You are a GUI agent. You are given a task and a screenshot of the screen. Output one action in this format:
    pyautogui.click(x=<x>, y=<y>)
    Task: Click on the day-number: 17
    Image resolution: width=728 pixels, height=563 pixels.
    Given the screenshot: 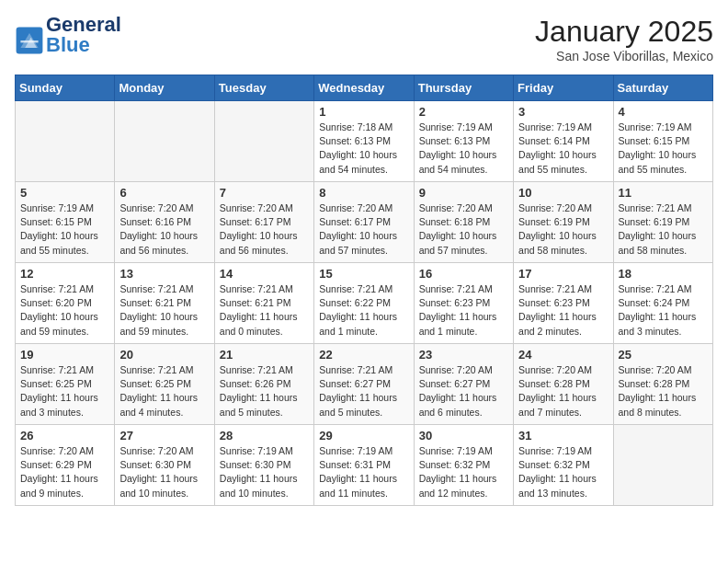 What is the action you would take?
    pyautogui.click(x=563, y=274)
    